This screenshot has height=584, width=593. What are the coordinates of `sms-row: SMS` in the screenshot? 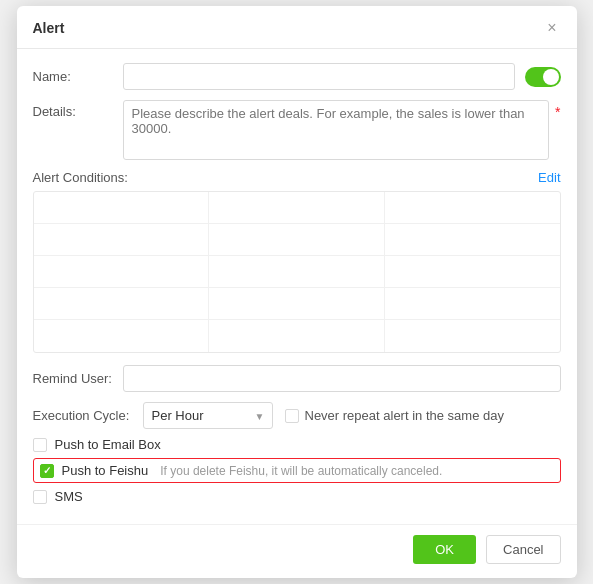 It's located at (297, 496).